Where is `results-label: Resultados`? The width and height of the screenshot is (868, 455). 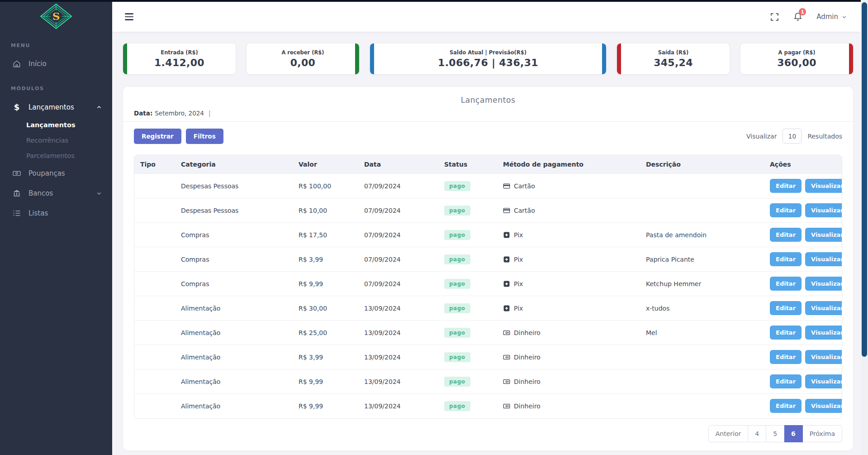
results-label: Resultados is located at coordinates (825, 136).